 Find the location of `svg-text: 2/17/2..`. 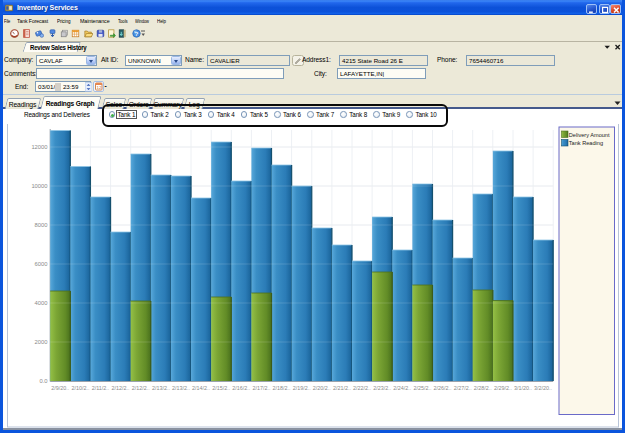

svg-text: 2/17/2.. is located at coordinates (262, 388).